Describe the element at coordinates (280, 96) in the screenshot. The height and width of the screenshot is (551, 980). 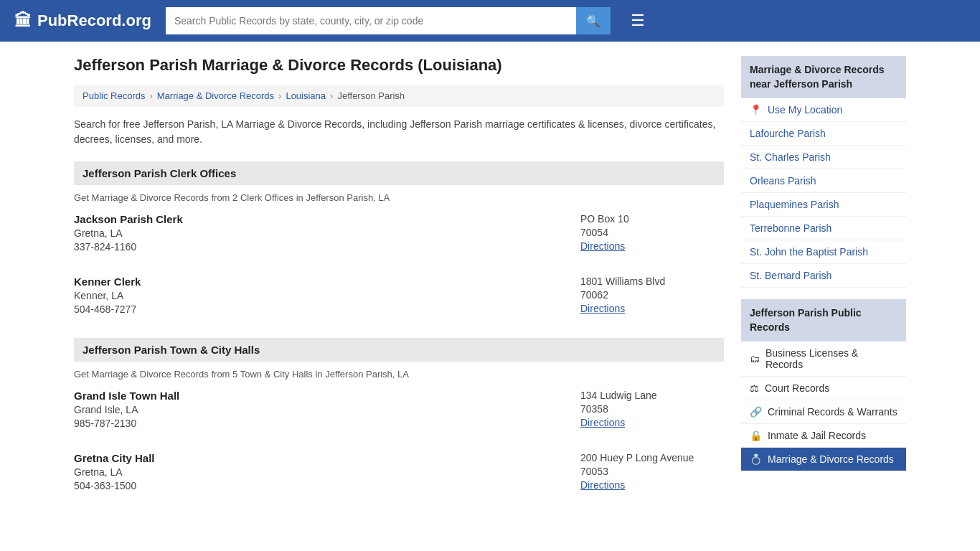
I see `breadcrumb-sep-2: ›` at that location.